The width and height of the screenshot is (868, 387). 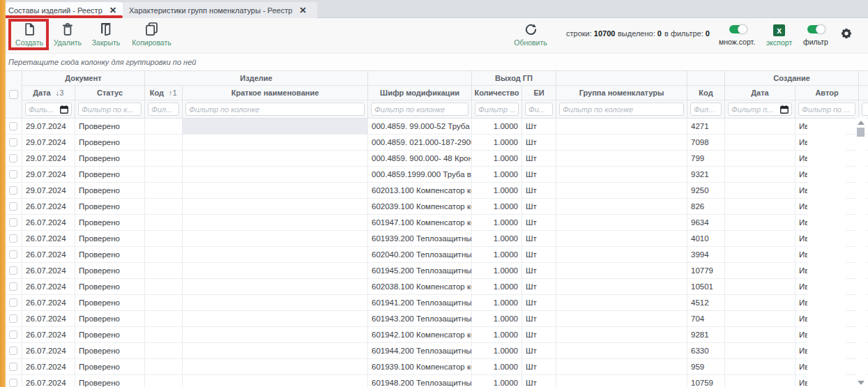 What do you see at coordinates (436, 223) in the screenshot?
I see `table-row: 26.07.2024Проверено601947.100 Компенсато…` at bounding box center [436, 223].